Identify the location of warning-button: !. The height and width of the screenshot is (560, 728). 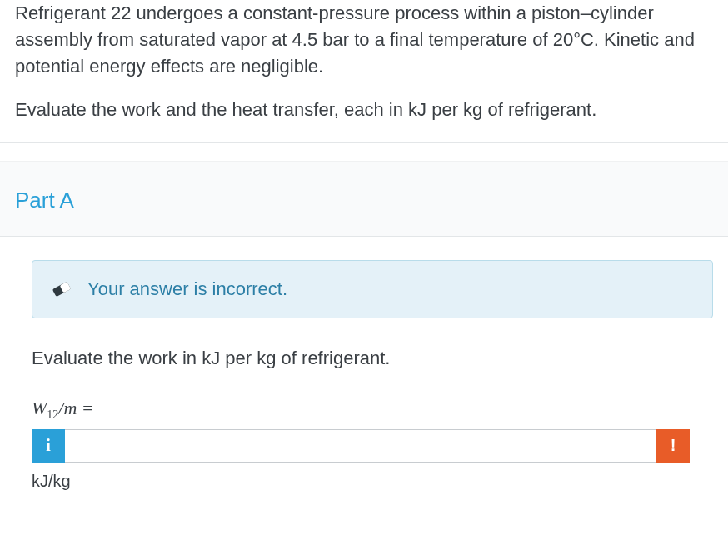
(673, 446).